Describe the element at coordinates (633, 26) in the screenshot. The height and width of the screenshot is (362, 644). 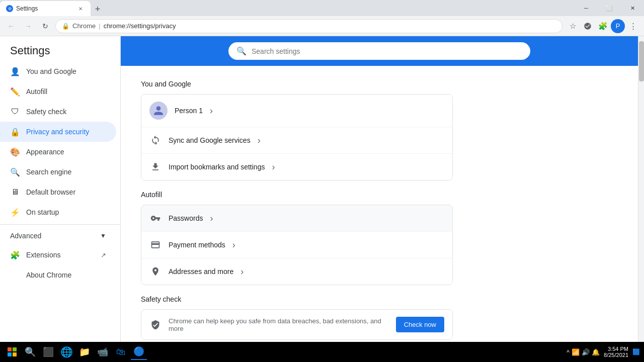
I see `menu-button: ⋮` at that location.